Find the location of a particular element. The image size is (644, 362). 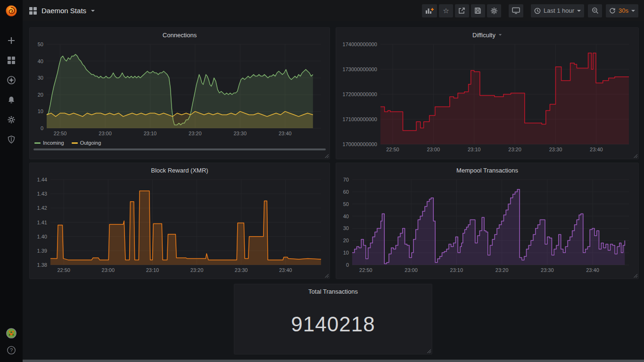

top-navbar: Daemon Stats ☆ Last 1 hour is located at coordinates (333, 10).